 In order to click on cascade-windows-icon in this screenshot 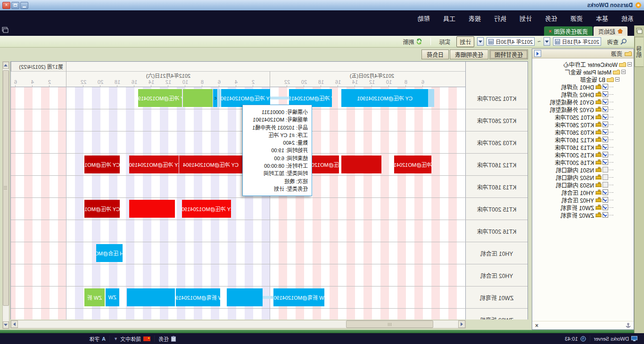, I will do `click(5, 30)`.